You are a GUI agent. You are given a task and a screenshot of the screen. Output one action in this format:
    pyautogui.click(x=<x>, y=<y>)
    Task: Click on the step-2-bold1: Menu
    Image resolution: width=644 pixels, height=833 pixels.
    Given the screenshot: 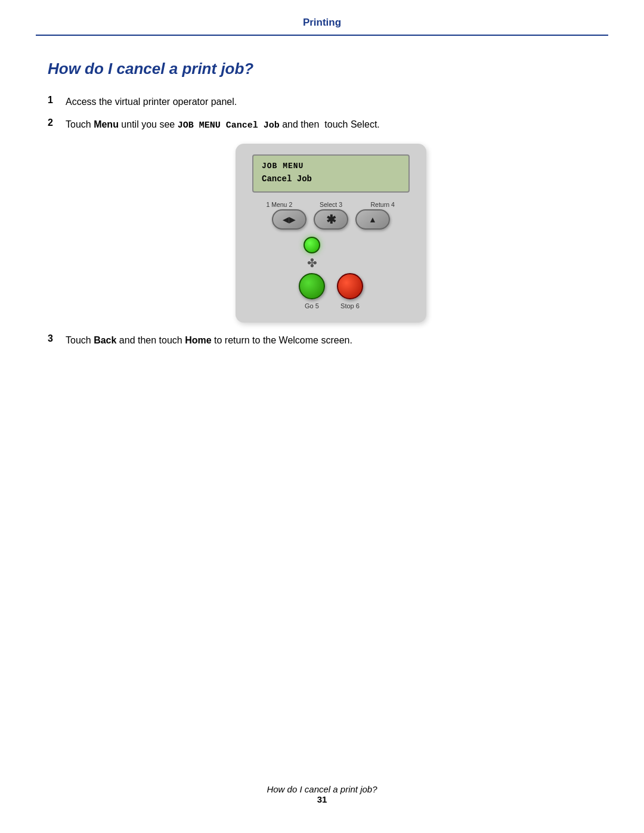 What is the action you would take?
    pyautogui.click(x=106, y=124)
    